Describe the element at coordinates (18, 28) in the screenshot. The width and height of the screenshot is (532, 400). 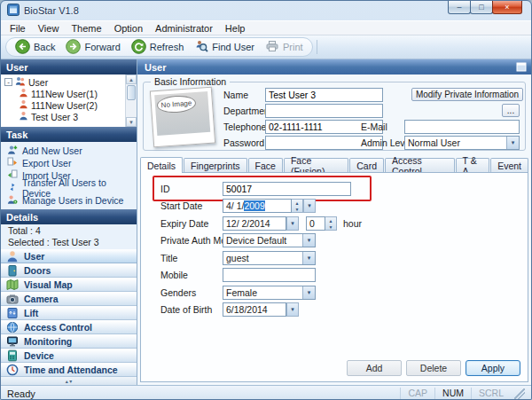
I see `menu-file: File` at that location.